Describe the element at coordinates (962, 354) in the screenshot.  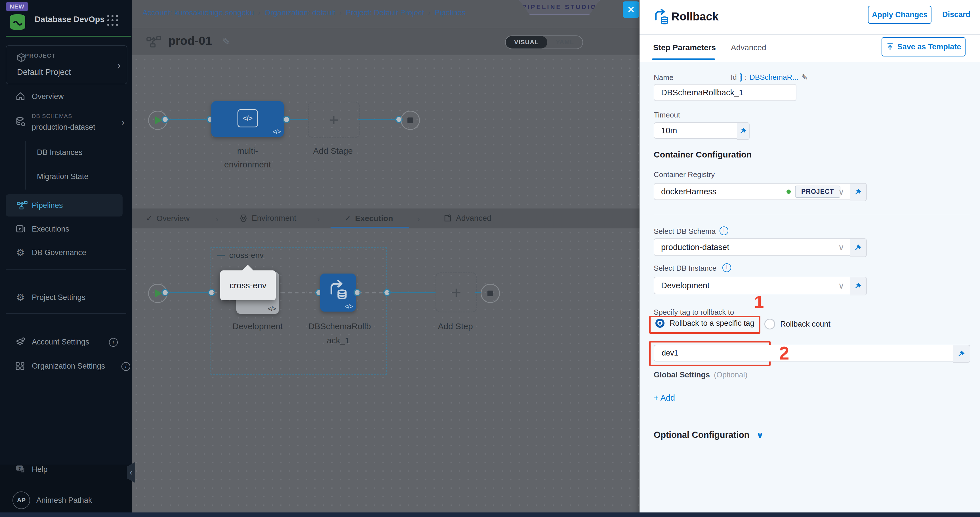
I see `tag-pin-addon` at that location.